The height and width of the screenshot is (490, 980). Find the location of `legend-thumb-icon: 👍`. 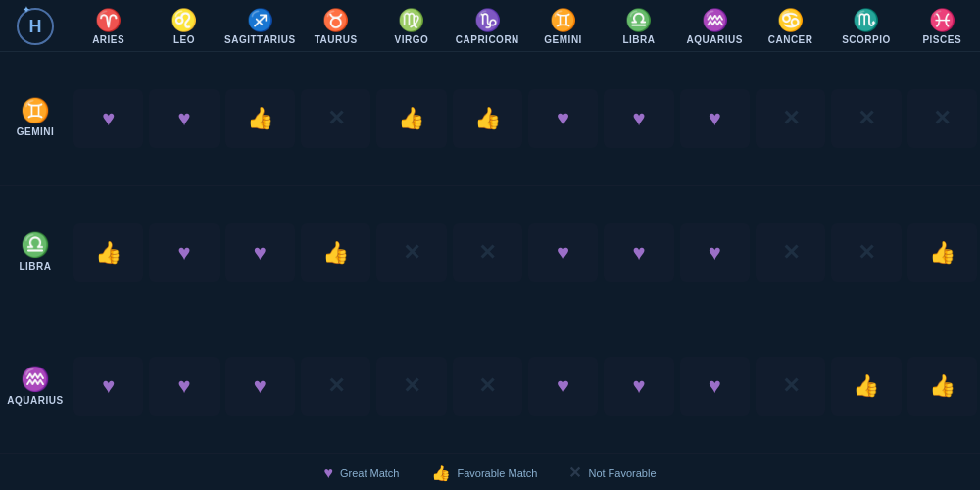

legend-thumb-icon: 👍 is located at coordinates (441, 472).